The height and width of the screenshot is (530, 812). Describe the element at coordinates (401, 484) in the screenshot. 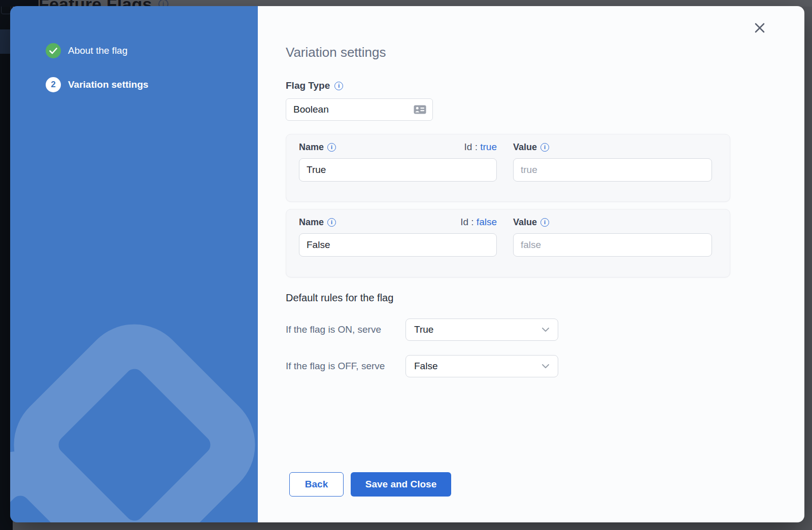

I see `save-and-close-button: Save and Close` at that location.